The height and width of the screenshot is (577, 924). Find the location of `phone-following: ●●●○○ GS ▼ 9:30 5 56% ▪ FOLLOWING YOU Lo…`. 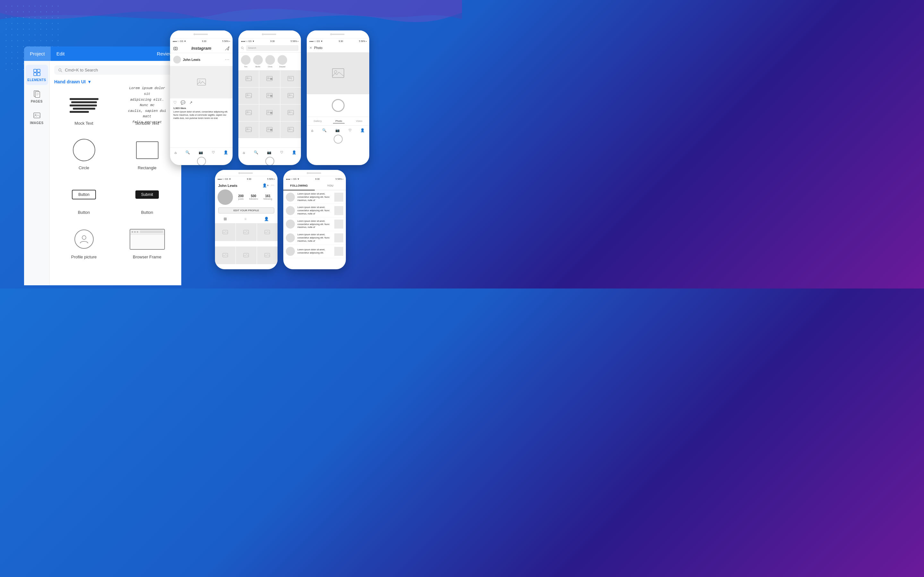

phone-following: ●●●○○ GS ▼ 9:30 5 56% ▪ FOLLOWING YOU Lo… is located at coordinates (315, 220).